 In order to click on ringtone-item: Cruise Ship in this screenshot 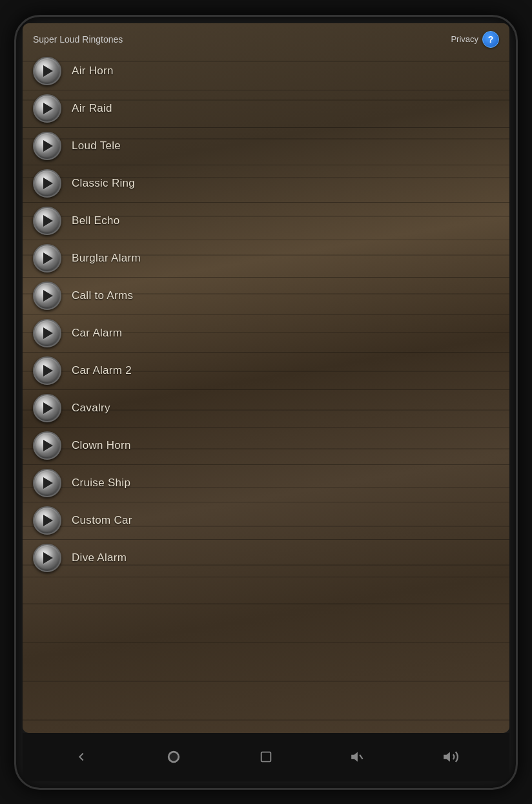, I will do `click(266, 484)`.